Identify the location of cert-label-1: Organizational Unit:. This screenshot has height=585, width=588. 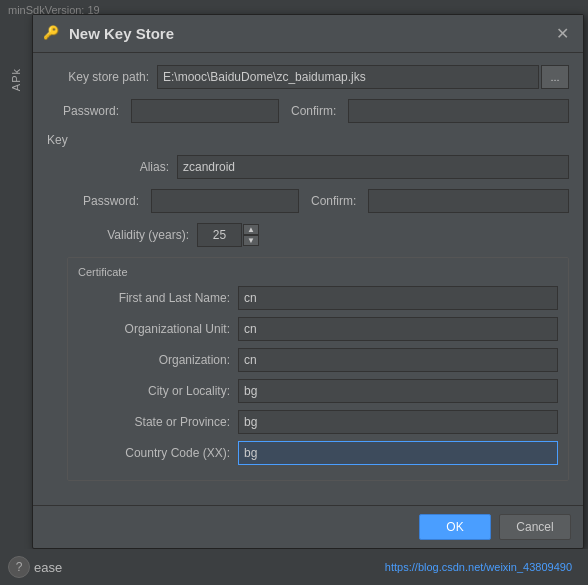
(158, 329).